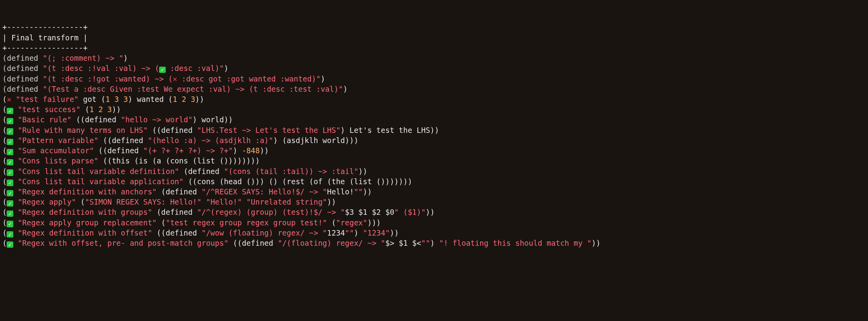  What do you see at coordinates (434, 233) in the screenshot?
I see `test-result-line: (✓ "Regex definition with offset" ((defi…` at bounding box center [434, 233].